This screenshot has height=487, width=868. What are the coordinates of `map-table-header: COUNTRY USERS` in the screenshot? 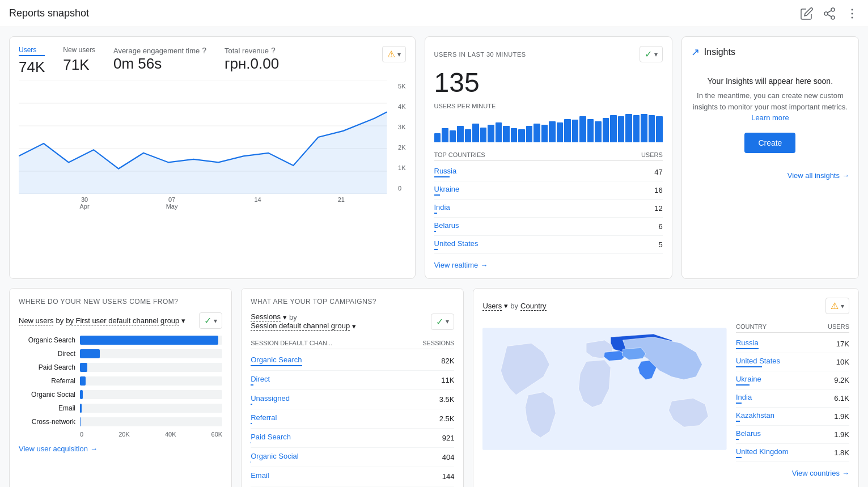 It's located at (793, 327).